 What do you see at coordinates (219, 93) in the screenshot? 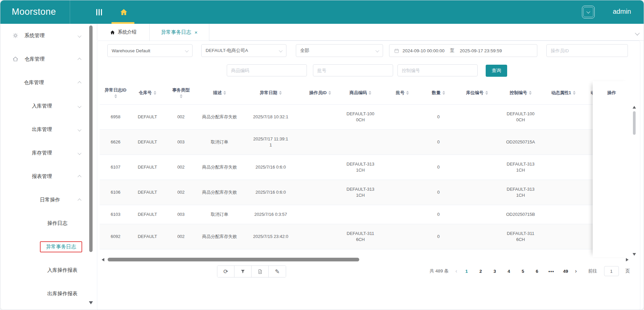
I see `column-header: 描述` at bounding box center [219, 93].